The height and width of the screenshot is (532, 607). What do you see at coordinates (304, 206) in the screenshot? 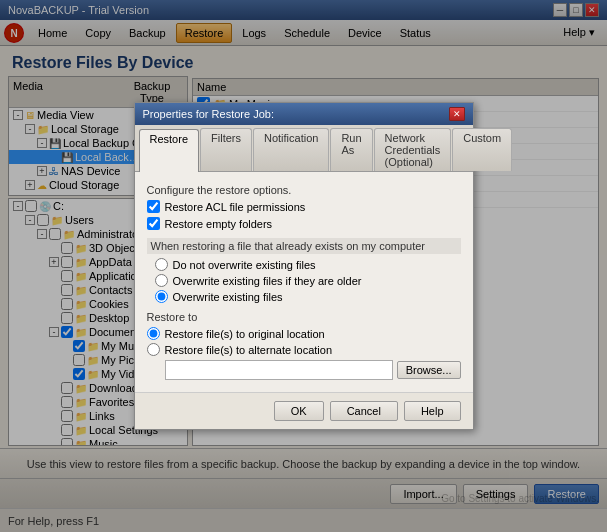
I see `acl-row: Restore ACL file permissions` at bounding box center [304, 206].